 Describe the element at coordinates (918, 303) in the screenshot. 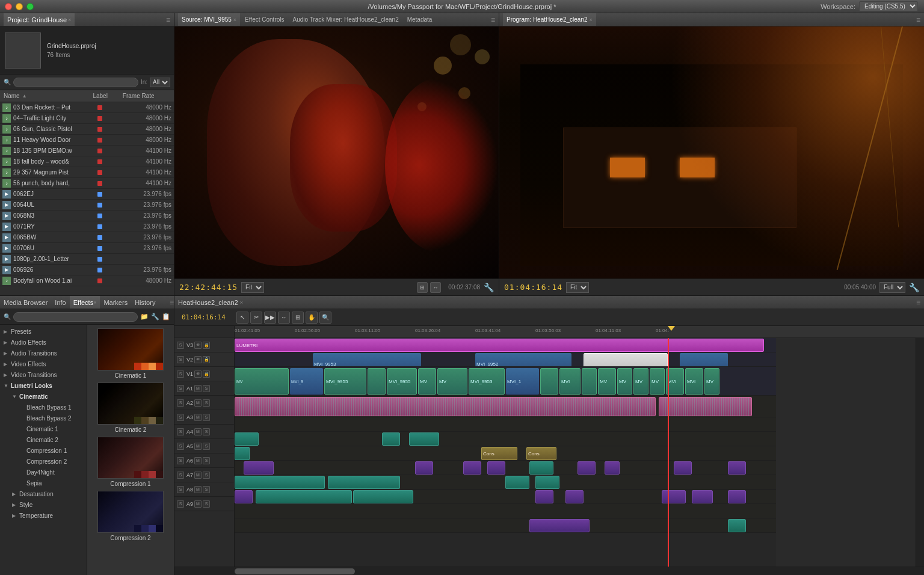

I see `timeline-menu-btn: ≡` at that location.